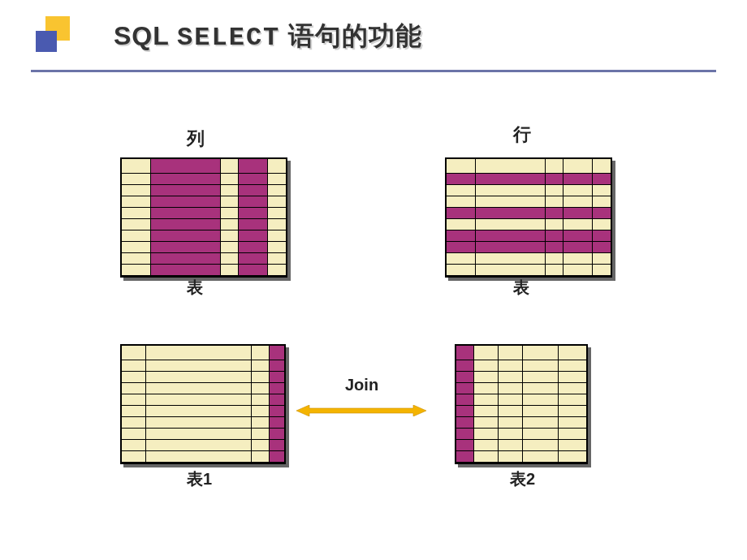 The width and height of the screenshot is (747, 560). What do you see at coordinates (229, 37) in the screenshot?
I see `title-keyword: SELECT` at bounding box center [229, 37].